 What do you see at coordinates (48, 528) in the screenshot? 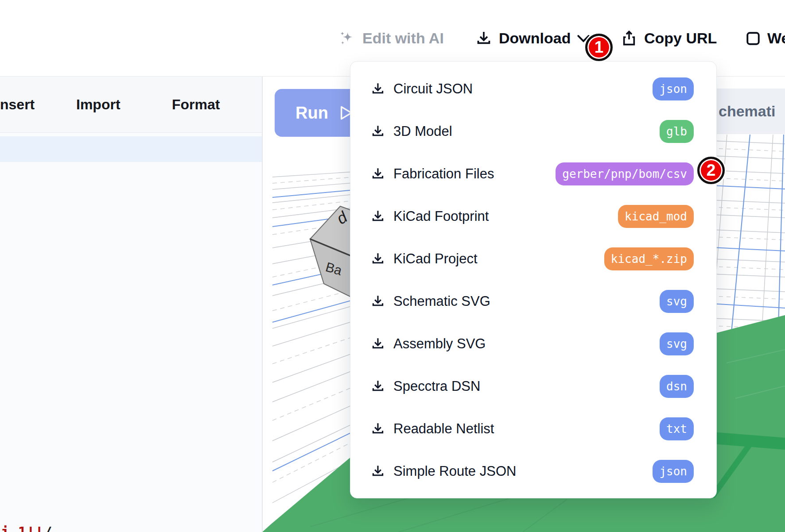
I see `code-fragment-slash: /` at bounding box center [48, 528].